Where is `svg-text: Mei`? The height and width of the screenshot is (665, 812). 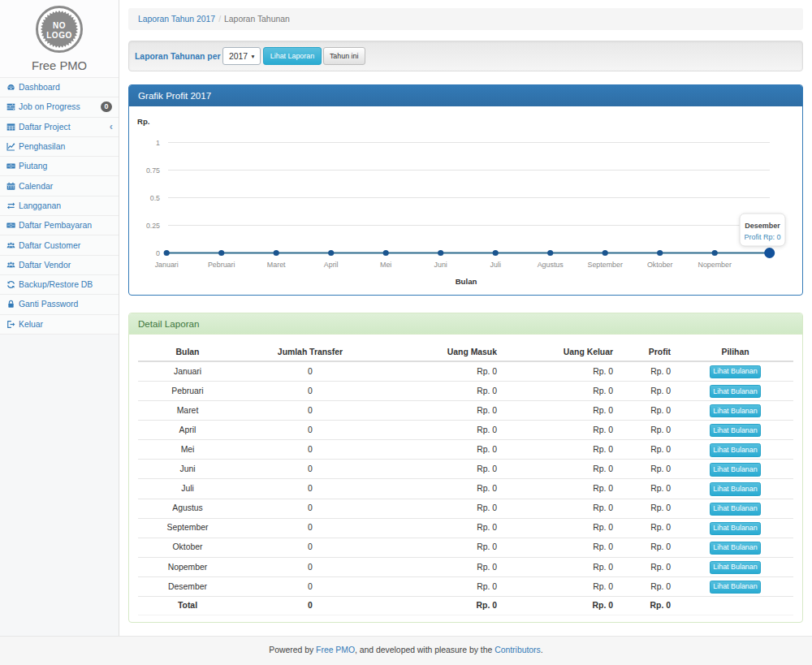 svg-text: Mei is located at coordinates (386, 265).